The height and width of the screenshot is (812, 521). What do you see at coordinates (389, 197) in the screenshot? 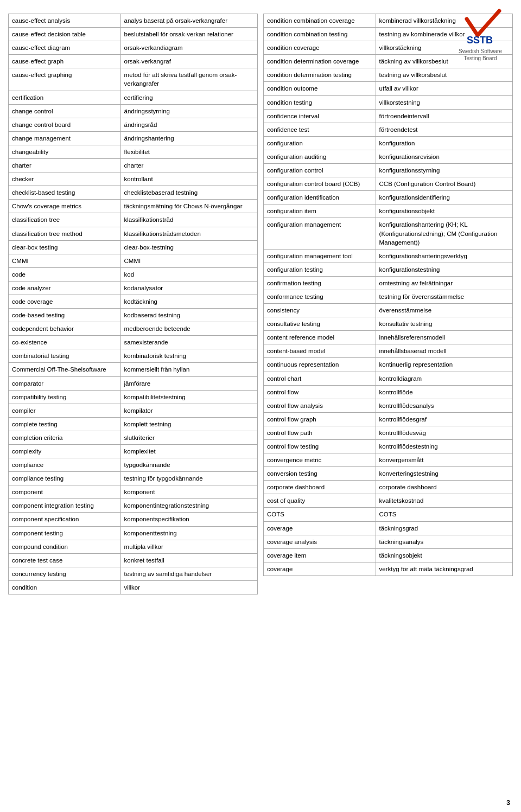
I see `table-row: configuration identificationkonfiguratio…` at bounding box center [389, 197].